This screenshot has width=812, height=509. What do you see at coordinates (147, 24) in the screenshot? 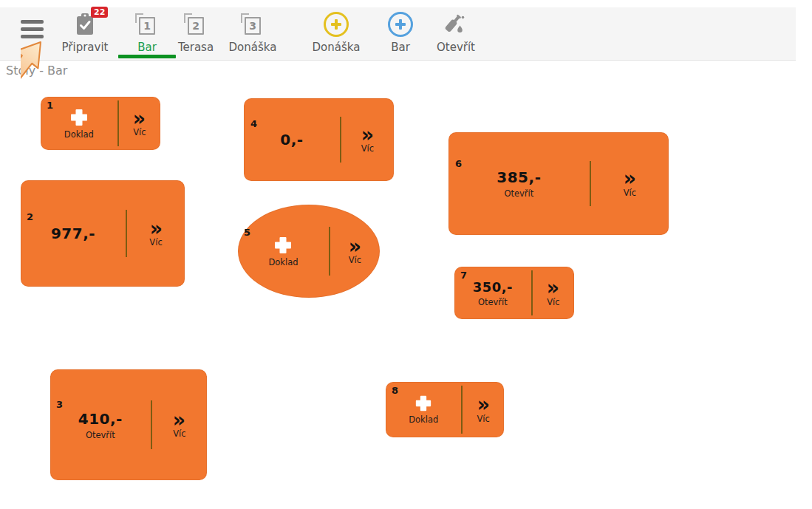
I see `filter-1-icon: 1` at bounding box center [147, 24].